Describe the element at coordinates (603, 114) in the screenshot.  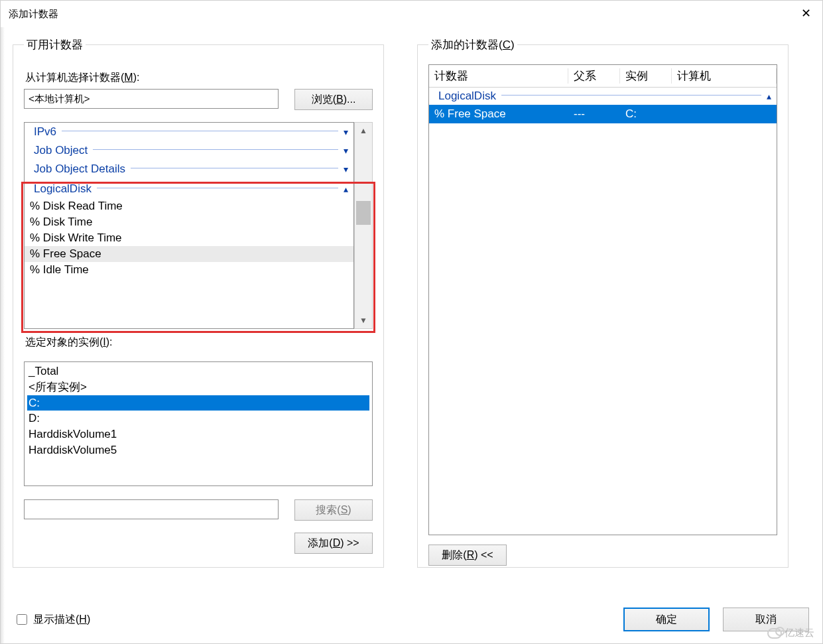
I see `added-counter-row: % Free Space --- C:` at that location.